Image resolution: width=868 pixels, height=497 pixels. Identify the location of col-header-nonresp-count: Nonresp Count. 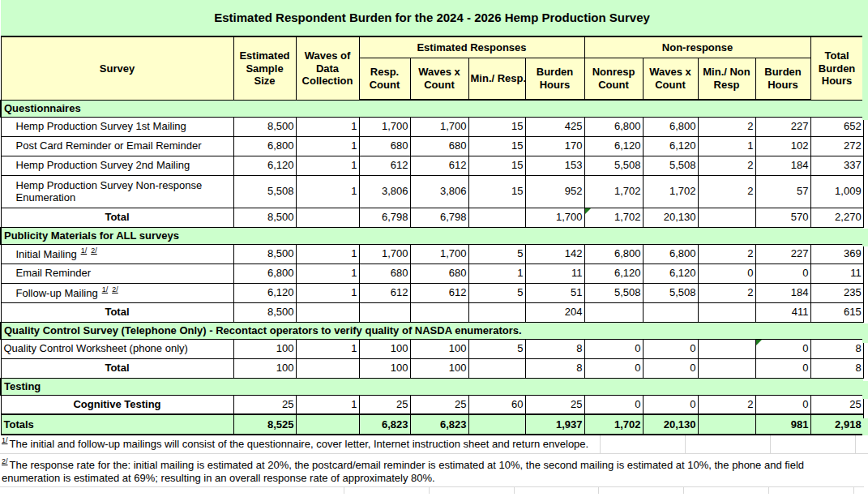
(614, 79).